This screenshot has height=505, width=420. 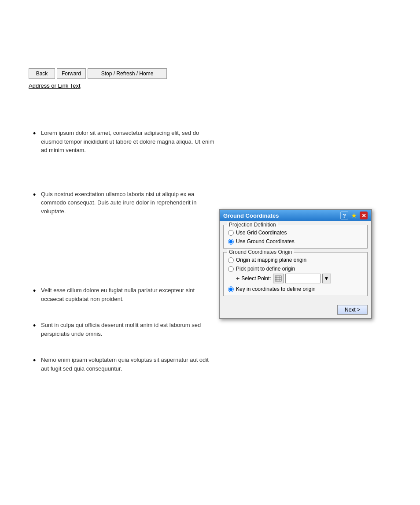 I want to click on grid-icon, so click(x=278, y=278).